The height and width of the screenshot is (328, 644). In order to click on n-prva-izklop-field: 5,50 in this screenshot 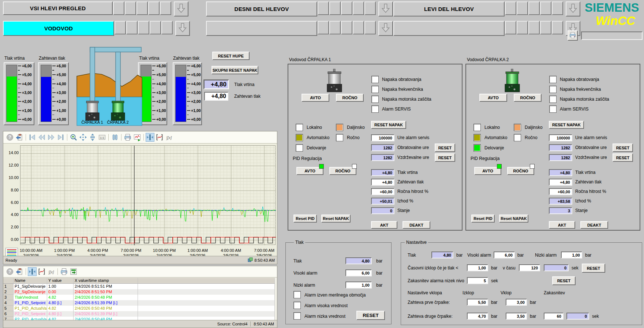, I will do `click(478, 302)`.